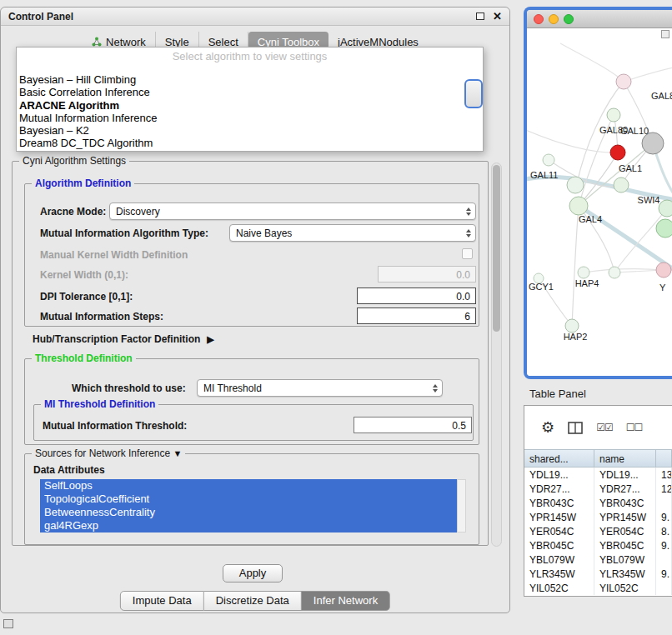 The image size is (672, 635). What do you see at coordinates (417, 296) in the screenshot?
I see `dpi-tolerance-field: 0.0` at bounding box center [417, 296].